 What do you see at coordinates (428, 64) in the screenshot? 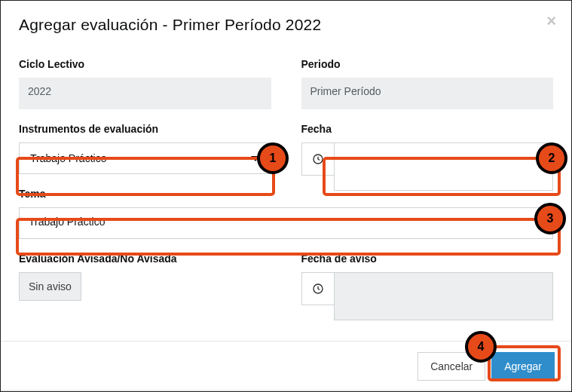
I see `periodo-label: Periodo` at bounding box center [428, 64].